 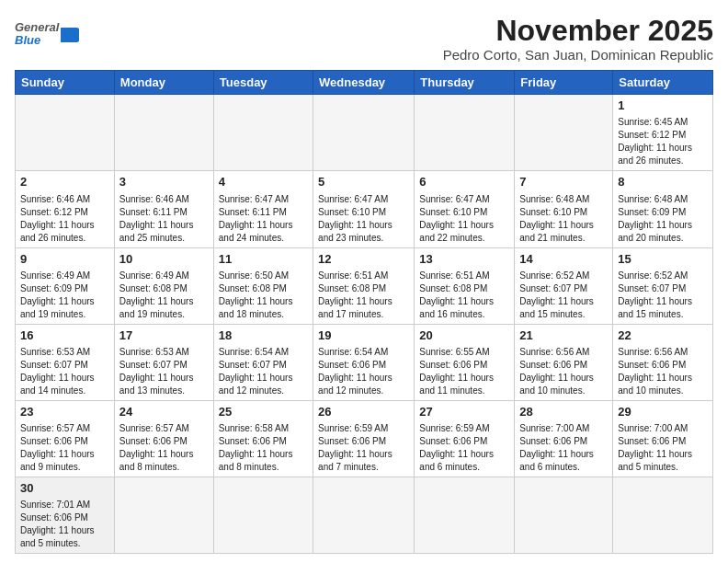 What do you see at coordinates (364, 210) in the screenshot?
I see `week-row-2: 2Sunrise: 6:46 AM Sunset: 6:12 PM Daylig…` at bounding box center [364, 210].